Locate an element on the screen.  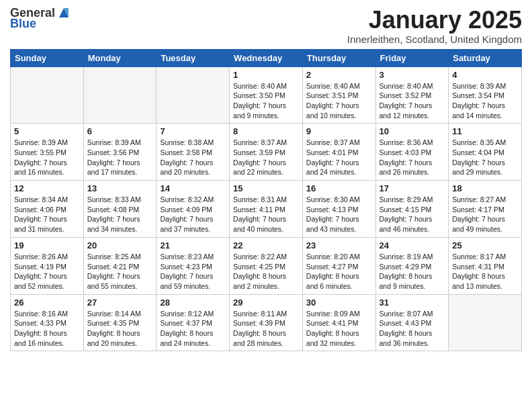
calendar-cell: 6Sunrise: 8:39 AM Sunset: 3:56 PM Daylig… is located at coordinates (120, 152).